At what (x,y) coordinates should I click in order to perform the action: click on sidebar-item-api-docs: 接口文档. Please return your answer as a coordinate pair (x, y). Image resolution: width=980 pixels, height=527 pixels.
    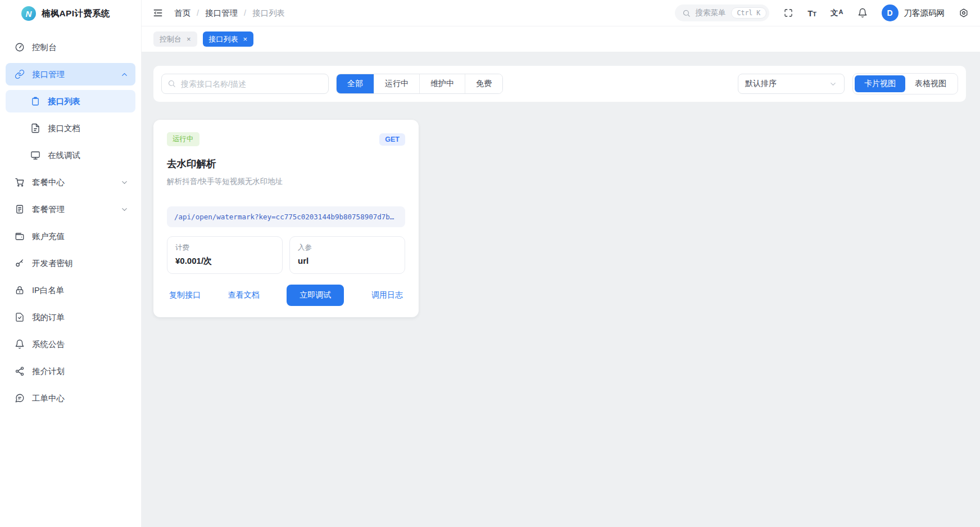
    Looking at the image, I should click on (71, 128).